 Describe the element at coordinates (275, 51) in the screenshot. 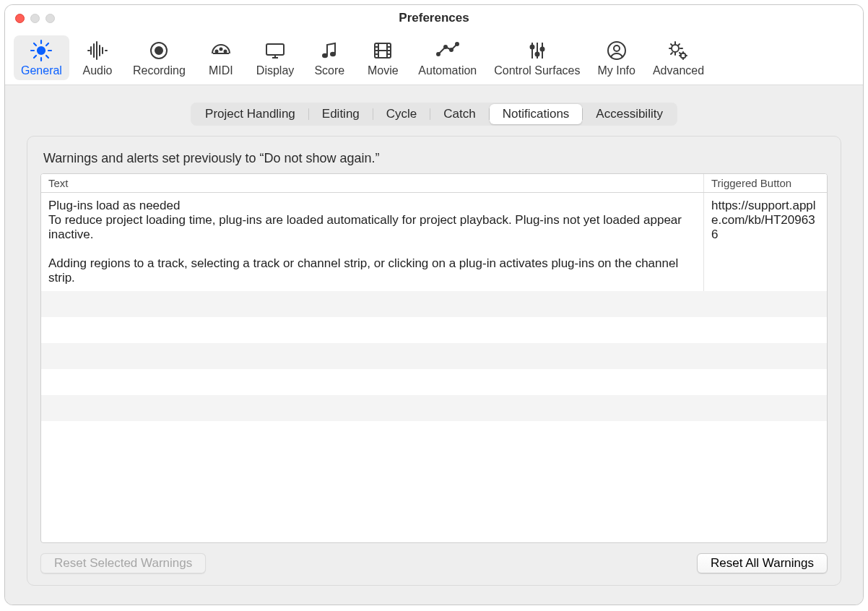

I see `display-icon` at that location.